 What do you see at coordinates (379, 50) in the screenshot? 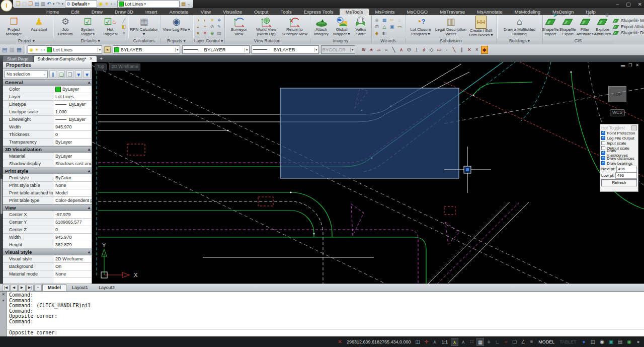
I see `snap-tracking-icon: ≍` at bounding box center [379, 50].